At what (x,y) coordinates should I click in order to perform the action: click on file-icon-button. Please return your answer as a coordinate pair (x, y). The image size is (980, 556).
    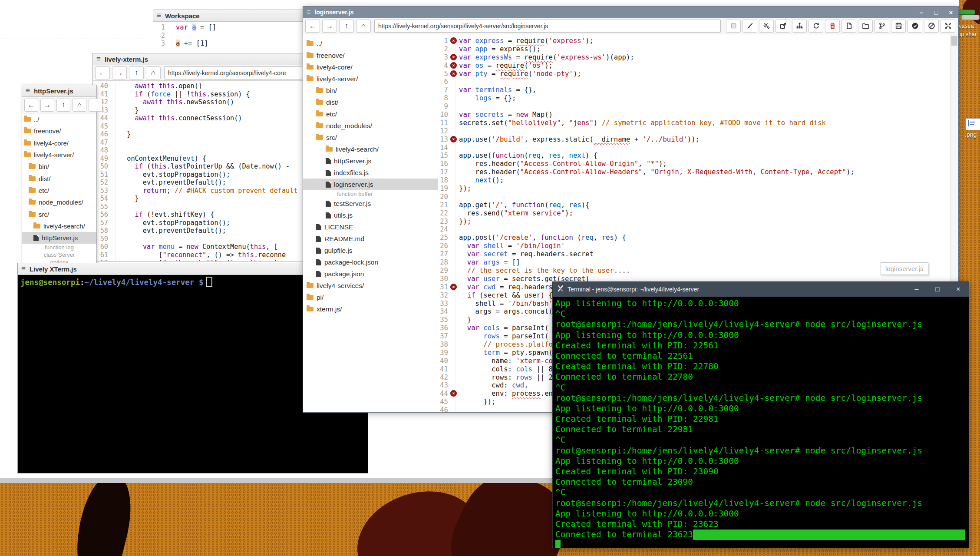
    Looking at the image, I should click on (849, 26).